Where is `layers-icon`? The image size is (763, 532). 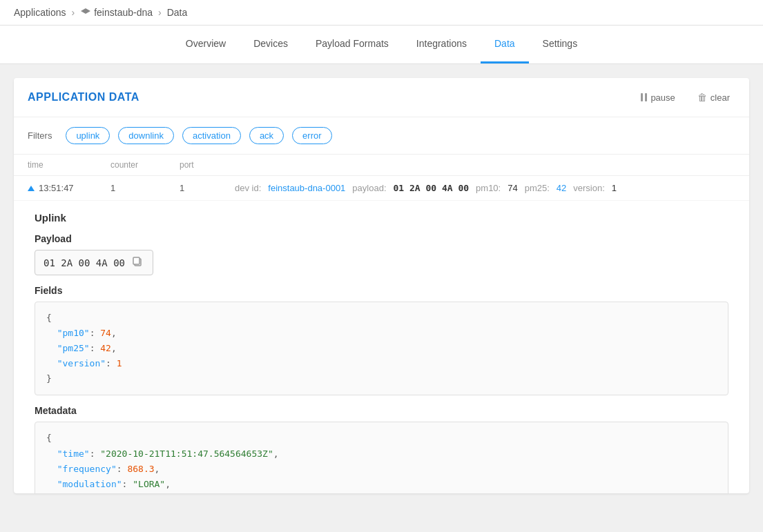
layers-icon is located at coordinates (86, 12).